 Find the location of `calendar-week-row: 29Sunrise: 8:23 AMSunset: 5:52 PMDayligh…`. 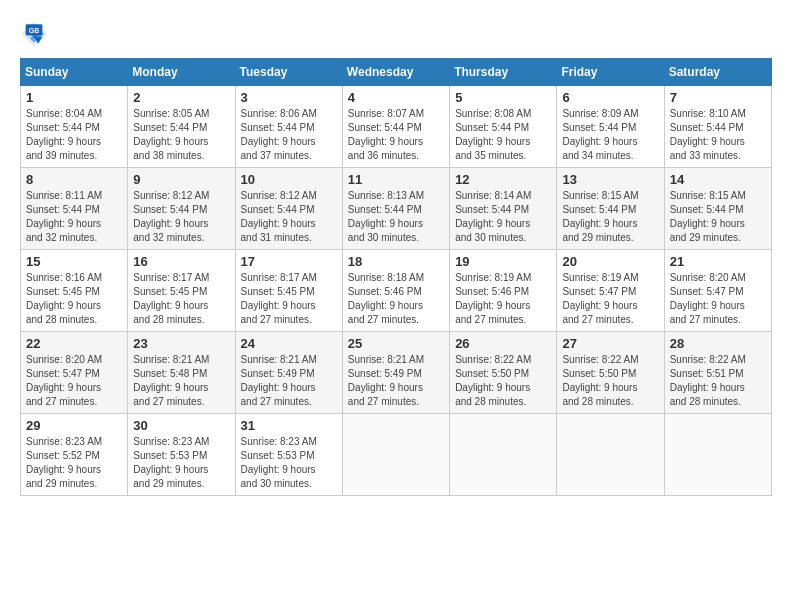

calendar-week-row: 29Sunrise: 8:23 AMSunset: 5:52 PMDayligh… is located at coordinates (396, 455).